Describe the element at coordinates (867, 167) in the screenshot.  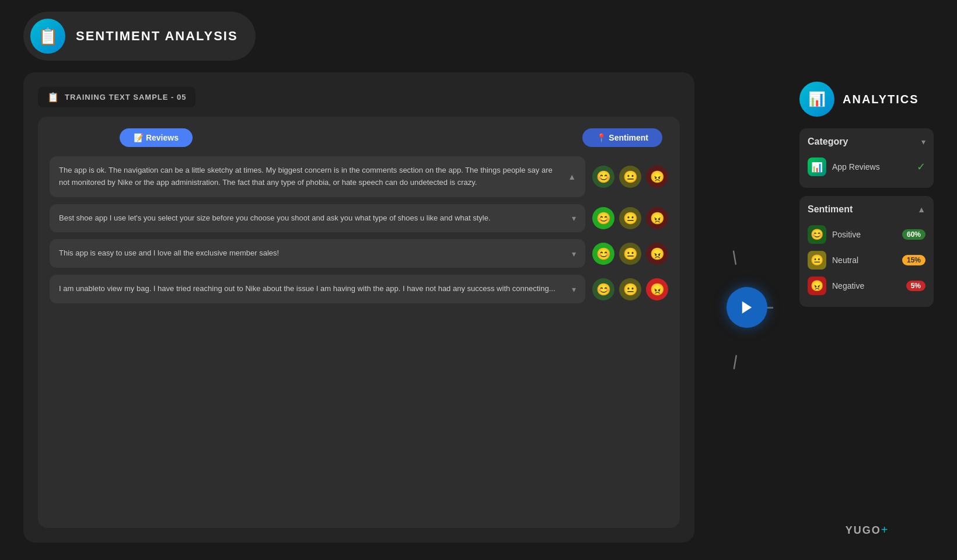
I see `category-item: 📊 App Reviews ✓` at that location.